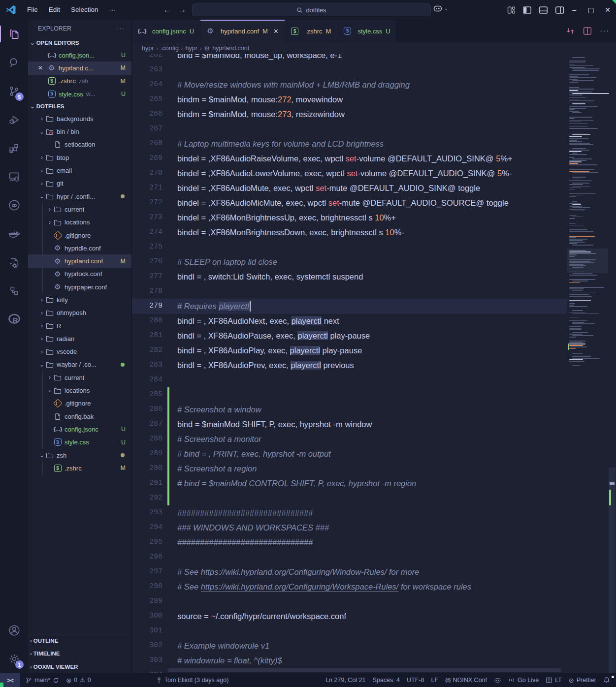 The width and height of the screenshot is (616, 687). Describe the element at coordinates (350, 513) in the screenshot. I see `code-line-293: 293##############################` at that location.